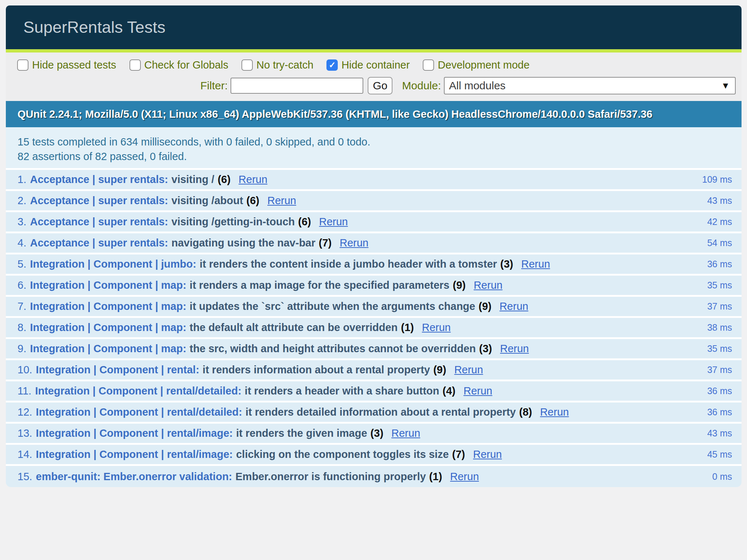 Image resolution: width=747 pixels, height=560 pixels. I want to click on test-row: 3. Acceptance | super rentals: visiting …, so click(374, 223).